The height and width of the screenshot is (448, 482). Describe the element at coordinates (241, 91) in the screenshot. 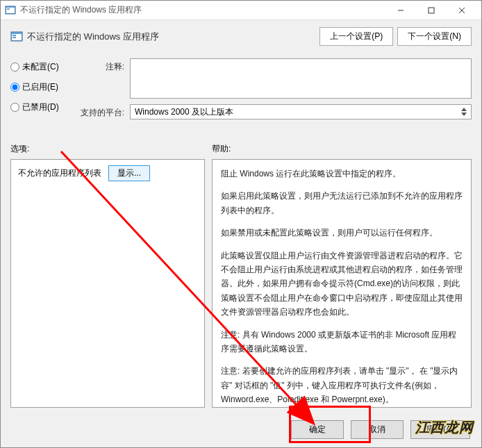

I see `config-area: 未配置(C) 已启用(E) 已禁用(D) 注释: 支持的平台: Windows …` at that location.